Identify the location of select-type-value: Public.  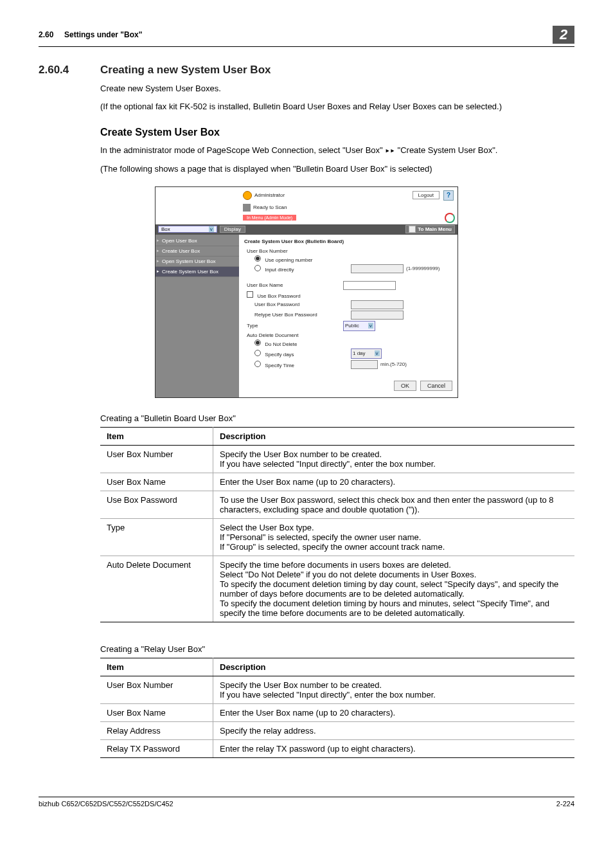
(352, 325).